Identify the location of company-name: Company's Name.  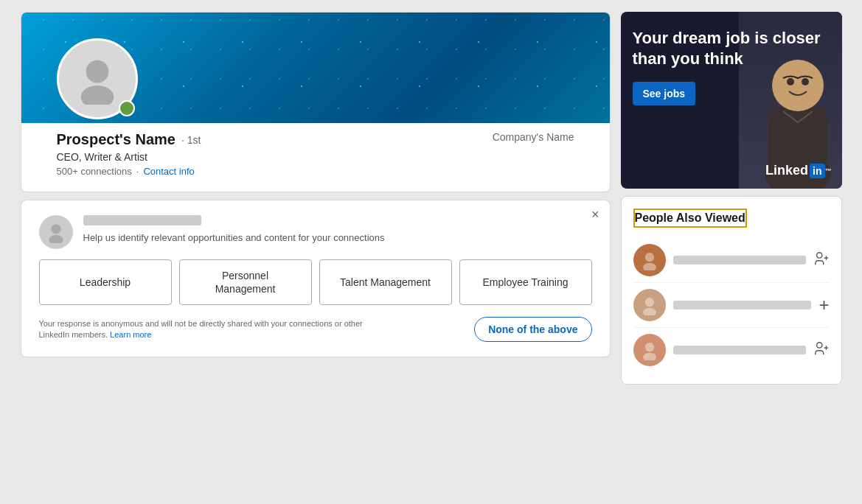
(534, 137).